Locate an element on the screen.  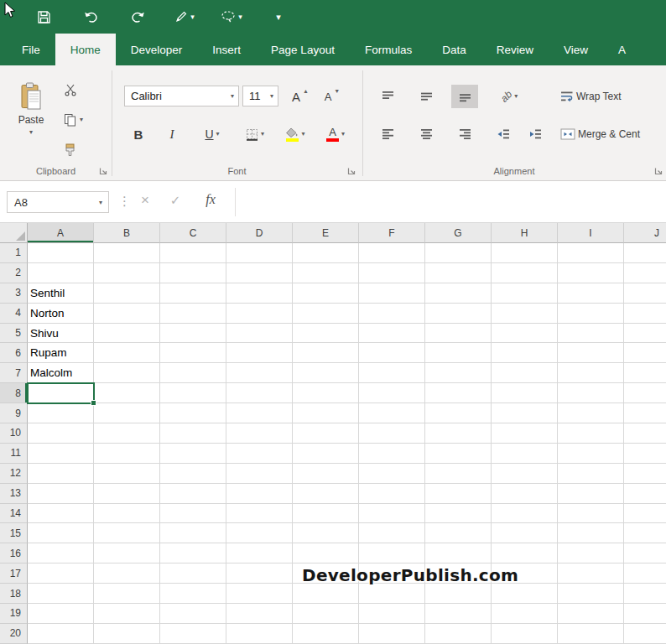
alignment-dialog-launcher is located at coordinates (658, 171).